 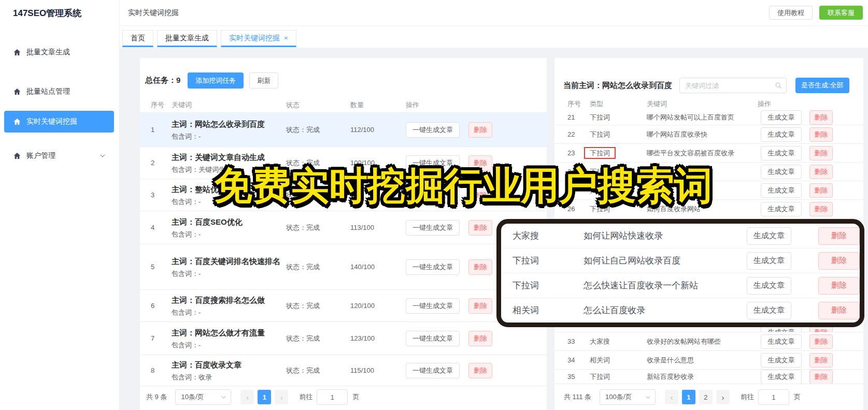 What do you see at coordinates (343, 130) in the screenshot?
I see `table-row: 1 主词：网站怎么收录到百度包含词：- 状态：完成 112/100 一键生成文章…` at bounding box center [343, 130].